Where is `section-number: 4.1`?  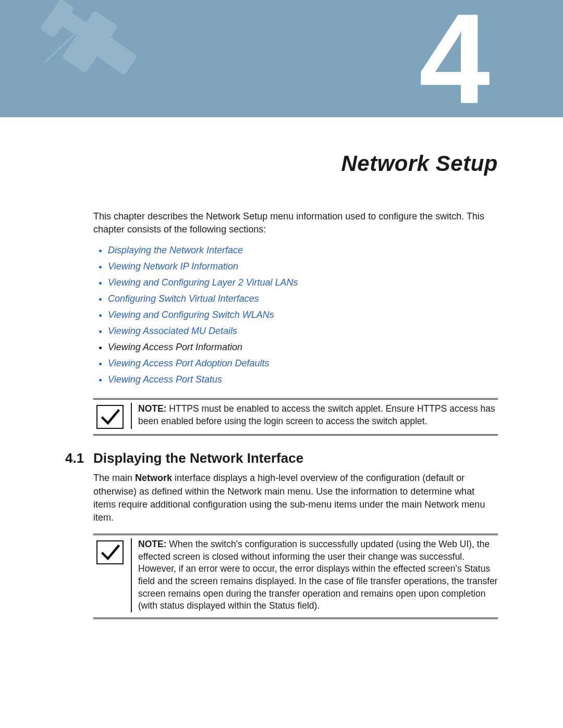 section-number: 4.1 is located at coordinates (79, 459).